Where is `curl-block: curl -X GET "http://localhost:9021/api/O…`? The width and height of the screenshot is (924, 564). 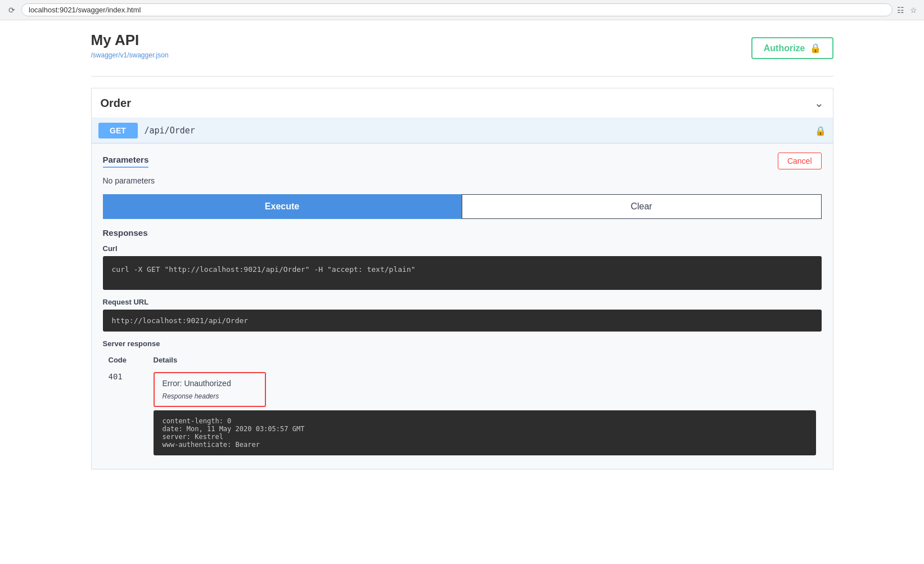 curl-block: curl -X GET "http://localhost:9021/api/O… is located at coordinates (462, 273).